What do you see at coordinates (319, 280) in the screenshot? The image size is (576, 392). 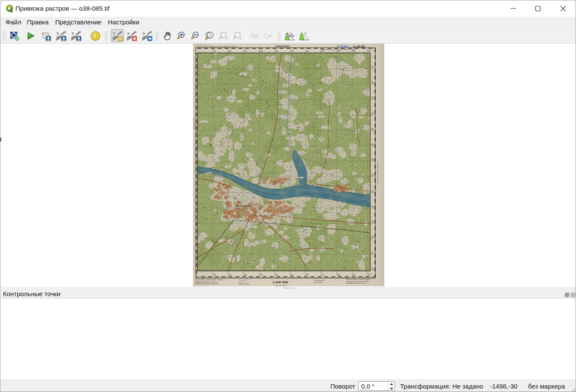 I see `svg-text: Схема смежных` at bounding box center [319, 280].